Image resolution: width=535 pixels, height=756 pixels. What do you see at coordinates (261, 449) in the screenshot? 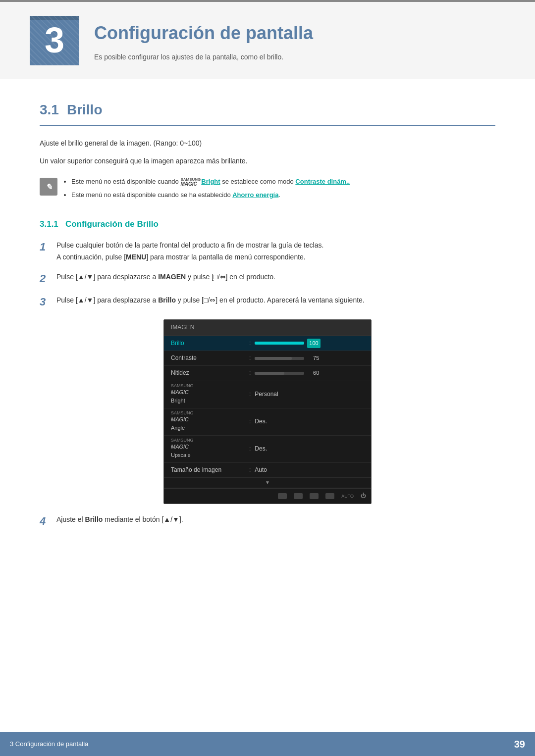
I see `osd-val-magic-upscale: Des.` at bounding box center [261, 449].